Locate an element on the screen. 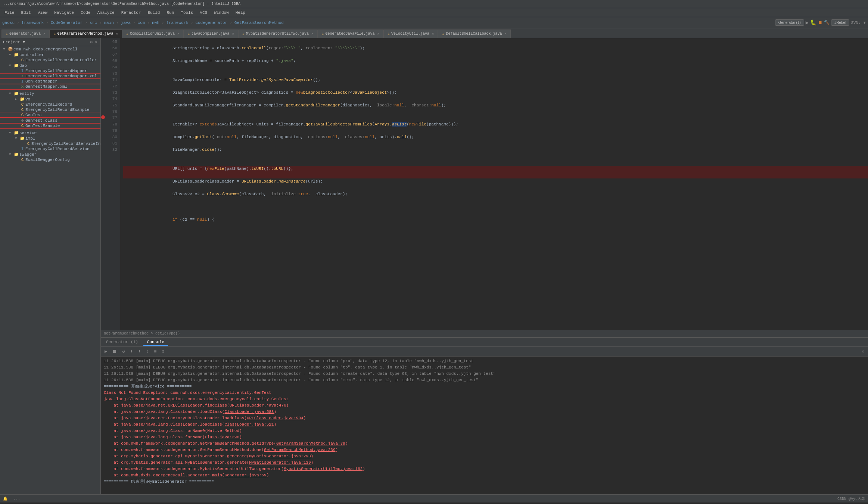 This screenshot has width=868, height=504. link-classloader: ClassLoader.java:588 is located at coordinates (249, 412).